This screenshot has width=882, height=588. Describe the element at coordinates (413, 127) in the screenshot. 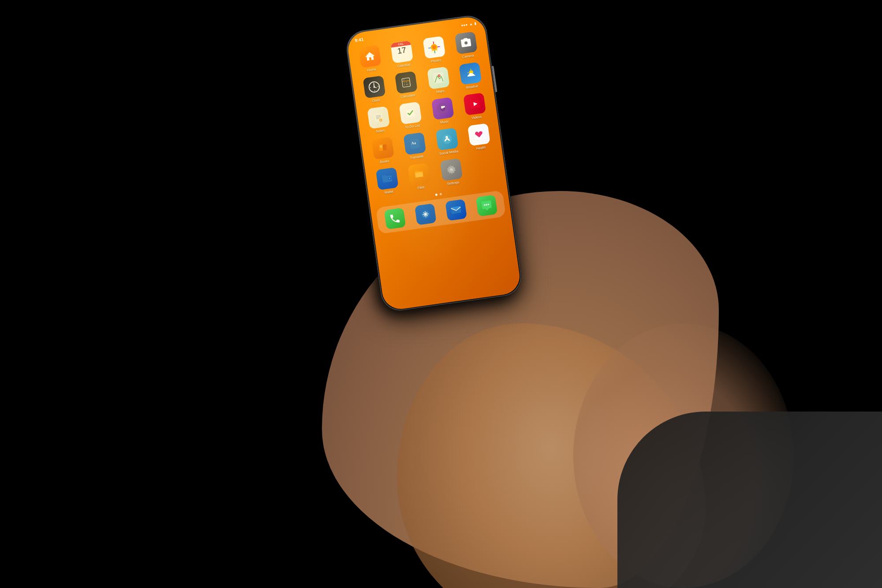

I see `todo-label: To-Do List` at that location.